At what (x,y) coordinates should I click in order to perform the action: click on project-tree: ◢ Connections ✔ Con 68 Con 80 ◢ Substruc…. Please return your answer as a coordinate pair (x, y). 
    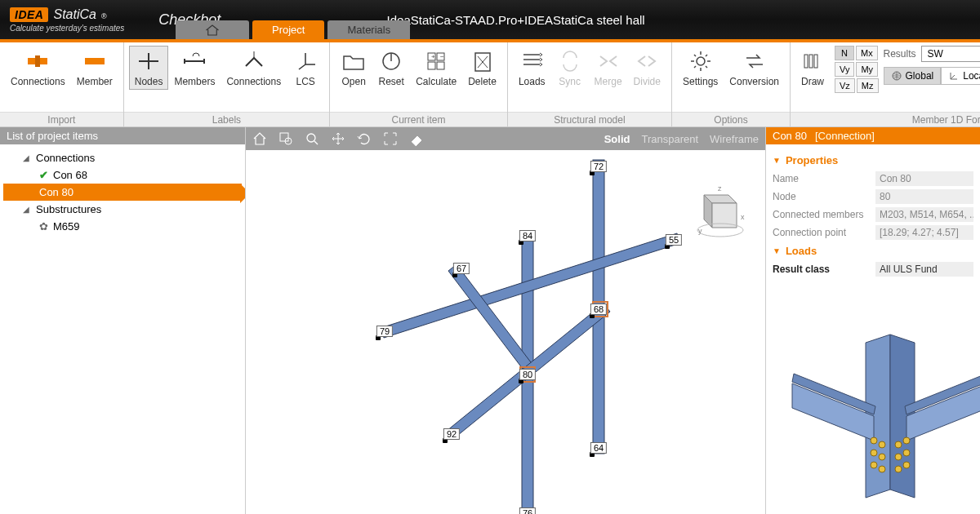
    Looking at the image, I should click on (122, 193).